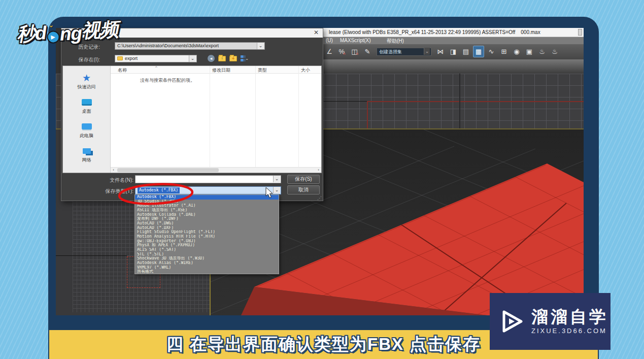  I want to click on logo-text-mid: ng, so click(71, 34).